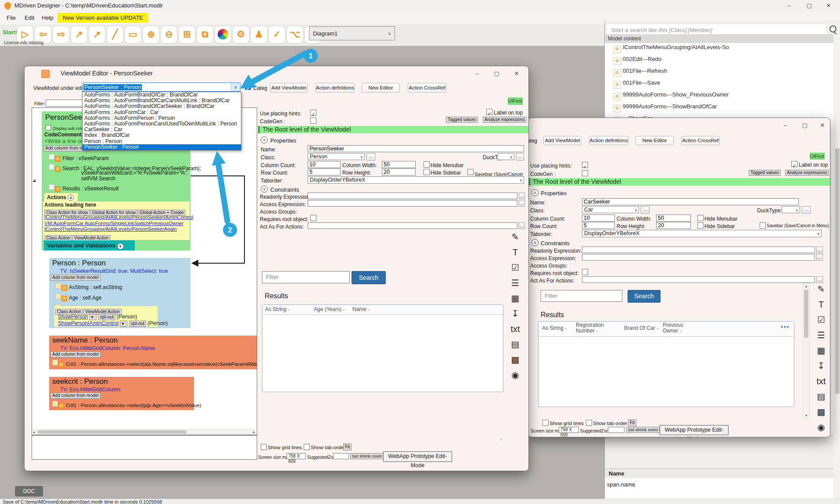 The height and width of the screenshot is (504, 840). I want to click on dropdown-item: AutoForms : AutoFormPersonCarsIUsedToOwn…, so click(162, 124).